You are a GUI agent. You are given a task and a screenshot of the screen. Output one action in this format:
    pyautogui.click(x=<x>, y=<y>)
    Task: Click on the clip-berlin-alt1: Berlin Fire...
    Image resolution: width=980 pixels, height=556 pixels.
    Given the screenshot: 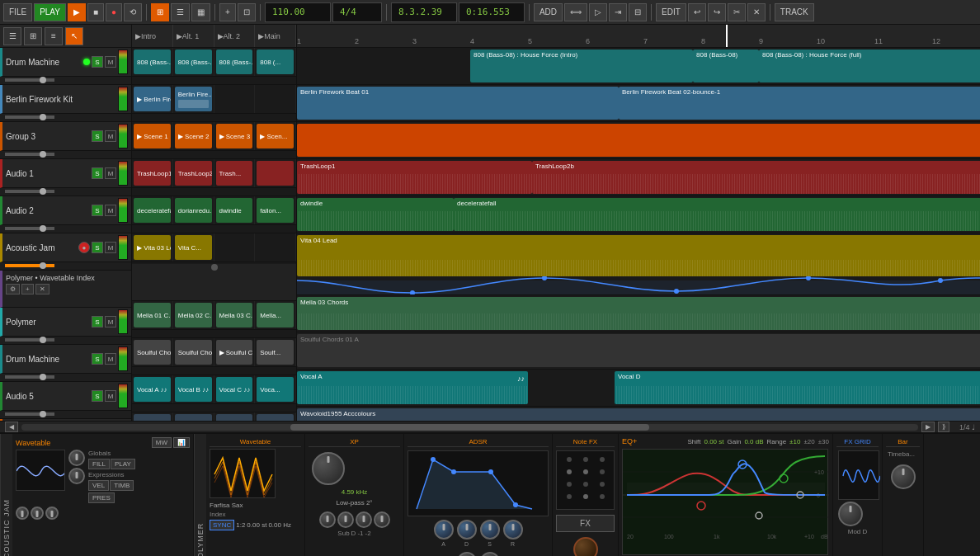 What is the action you would take?
    pyautogui.click(x=194, y=99)
    